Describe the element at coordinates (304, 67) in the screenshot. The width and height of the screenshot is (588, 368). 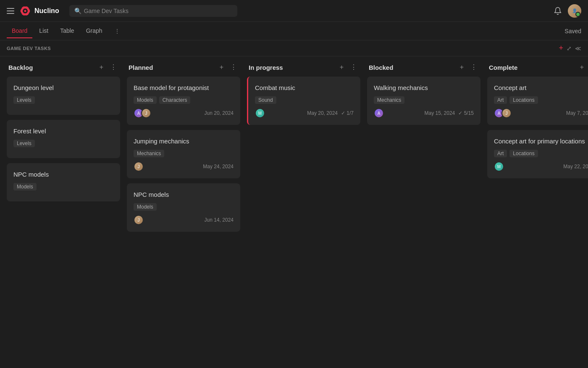
I see `column-header-in-progress: In progress + ⋮` at that location.